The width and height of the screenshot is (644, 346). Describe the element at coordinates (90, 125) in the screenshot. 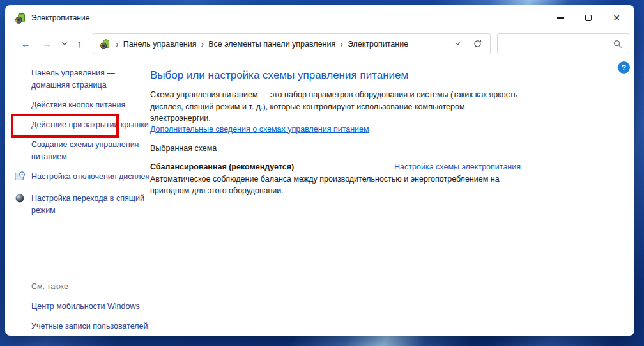

I see `sidebar-item-label: Действие при закрытии крышки` at that location.